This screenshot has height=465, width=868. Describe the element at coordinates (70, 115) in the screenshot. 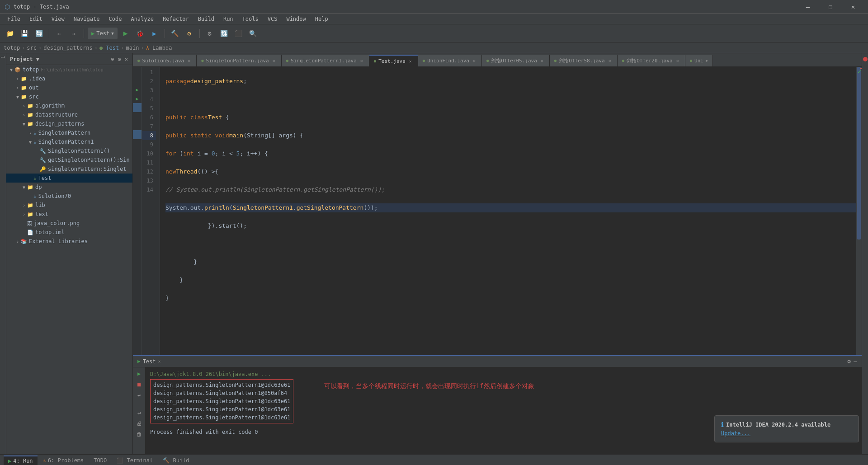

I see `tree-datastructure: › 📁 datastructure` at that location.